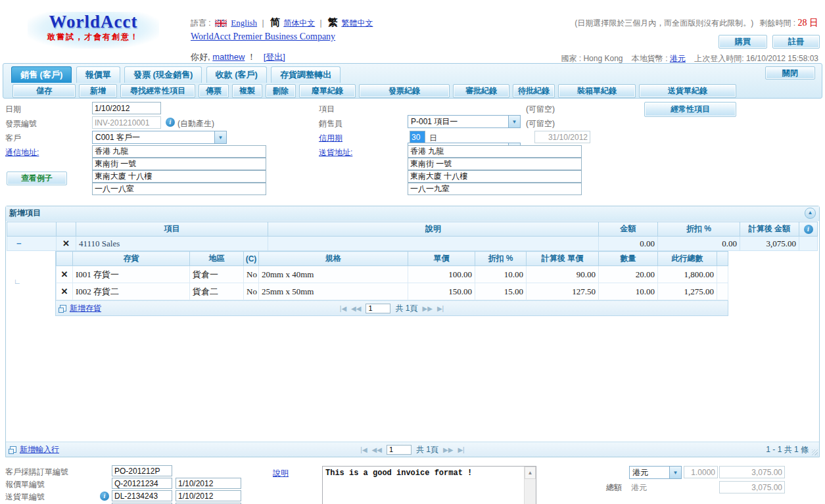  I want to click on quote-no-input, so click(142, 484).